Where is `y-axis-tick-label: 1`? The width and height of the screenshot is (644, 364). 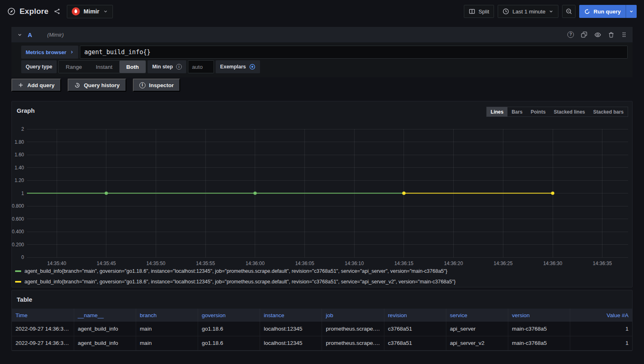
y-axis-tick-label: 1 is located at coordinates (23, 193).